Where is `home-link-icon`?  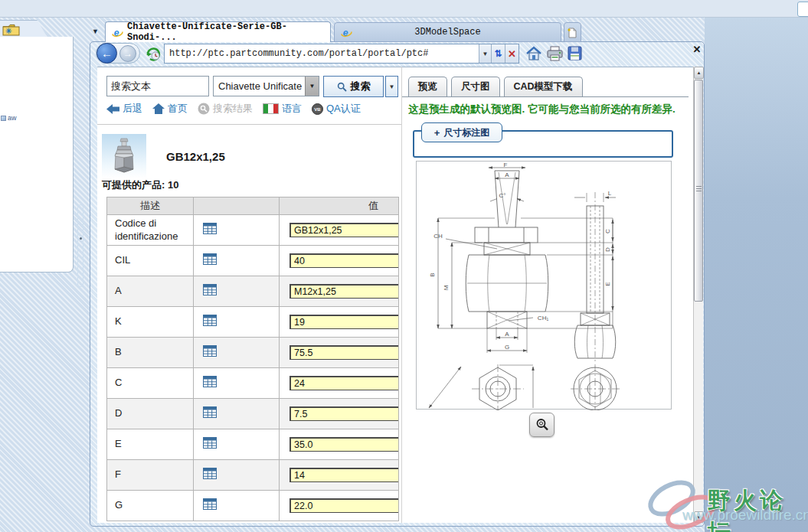 home-link-icon is located at coordinates (159, 109).